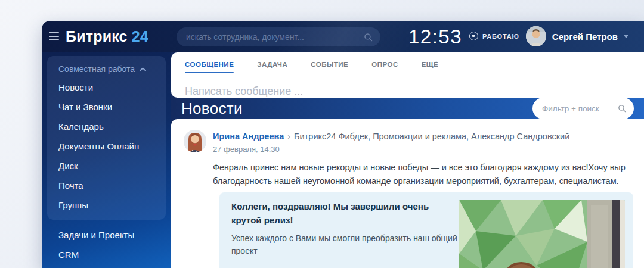  Describe the element at coordinates (106, 186) in the screenshot. I see `sidebar-item: Почта` at that location.